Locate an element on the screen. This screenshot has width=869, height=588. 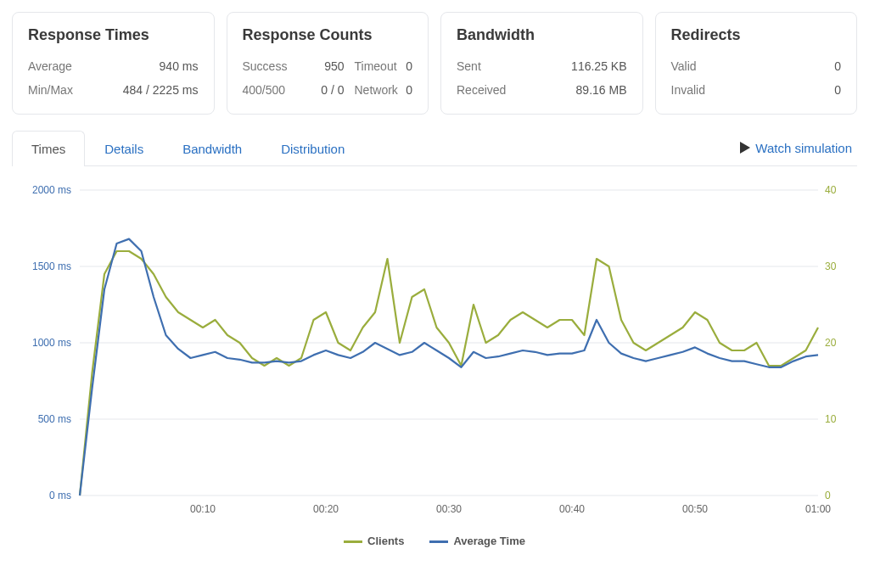
metric-value: 950 is located at coordinates (323, 66).